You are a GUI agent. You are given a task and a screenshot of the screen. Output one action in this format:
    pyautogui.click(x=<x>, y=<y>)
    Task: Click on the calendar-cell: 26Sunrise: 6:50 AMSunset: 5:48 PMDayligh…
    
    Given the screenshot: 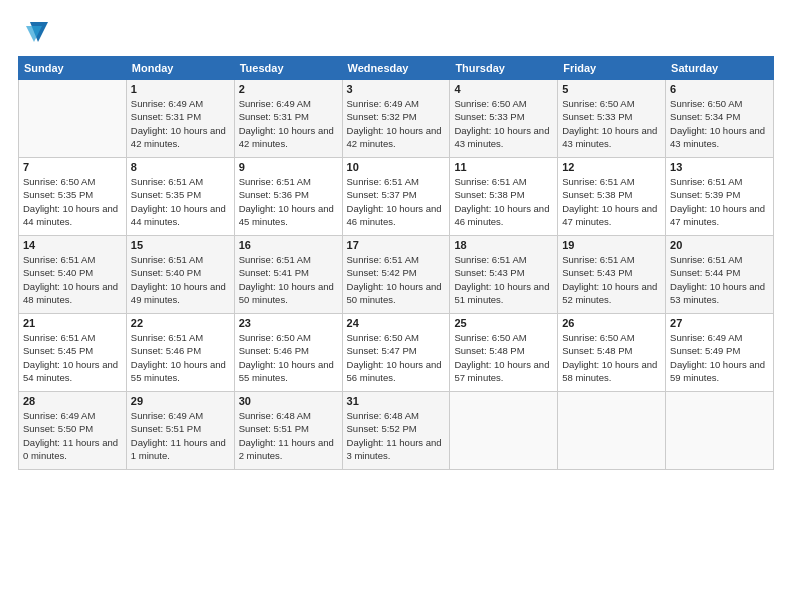 What is the action you would take?
    pyautogui.click(x=612, y=353)
    